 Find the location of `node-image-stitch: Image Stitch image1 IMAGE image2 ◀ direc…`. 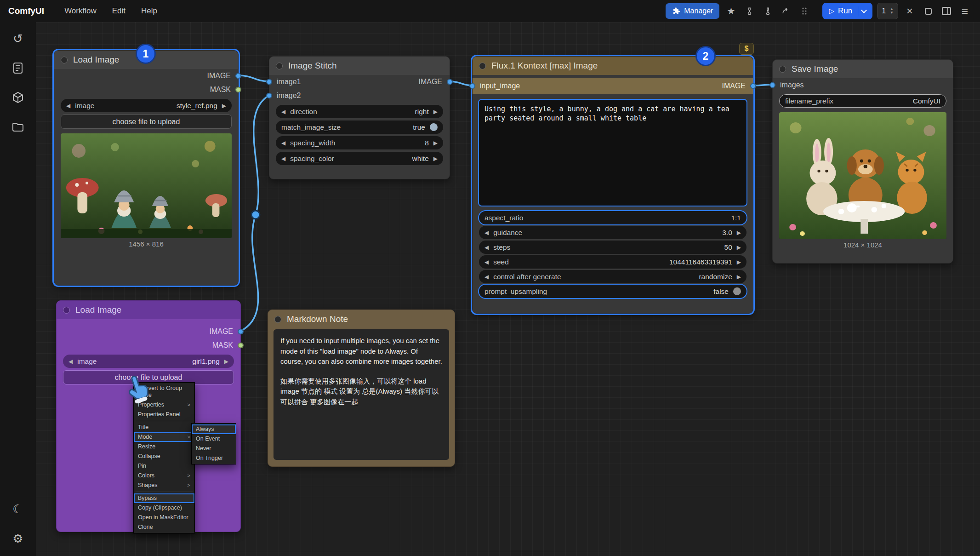

node-image-stitch: Image Stitch image1 IMAGE image2 ◀ direc… is located at coordinates (359, 118).